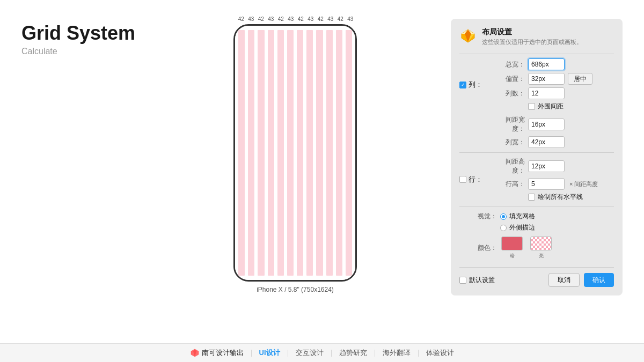 This screenshot has width=644, height=362. What do you see at coordinates (546, 93) in the screenshot?
I see `count-input: 12` at bounding box center [546, 93].